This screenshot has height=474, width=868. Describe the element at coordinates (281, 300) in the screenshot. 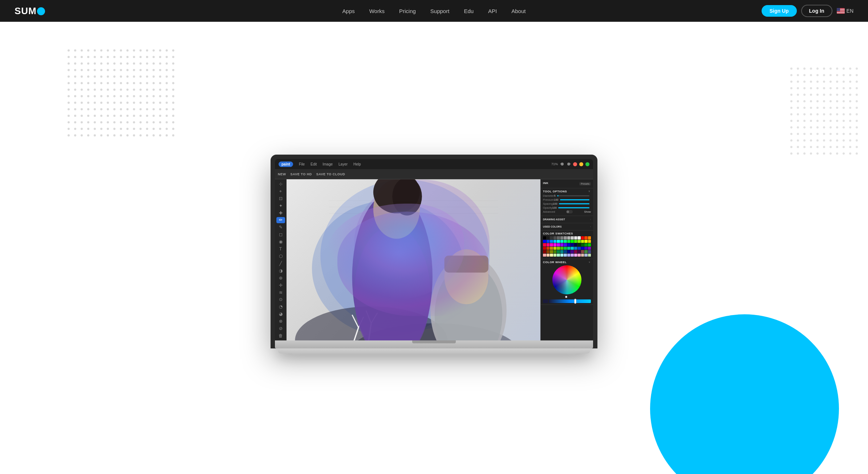

I see `blur-tool: ⊙` at that location.